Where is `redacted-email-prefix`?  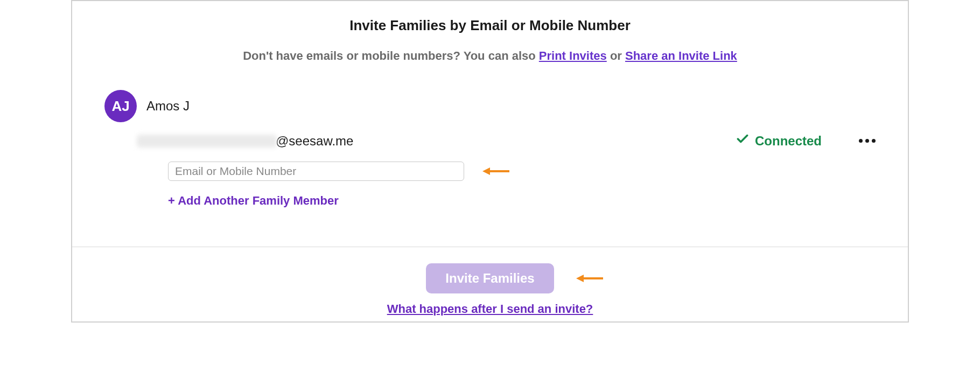 redacted-email-prefix is located at coordinates (207, 141).